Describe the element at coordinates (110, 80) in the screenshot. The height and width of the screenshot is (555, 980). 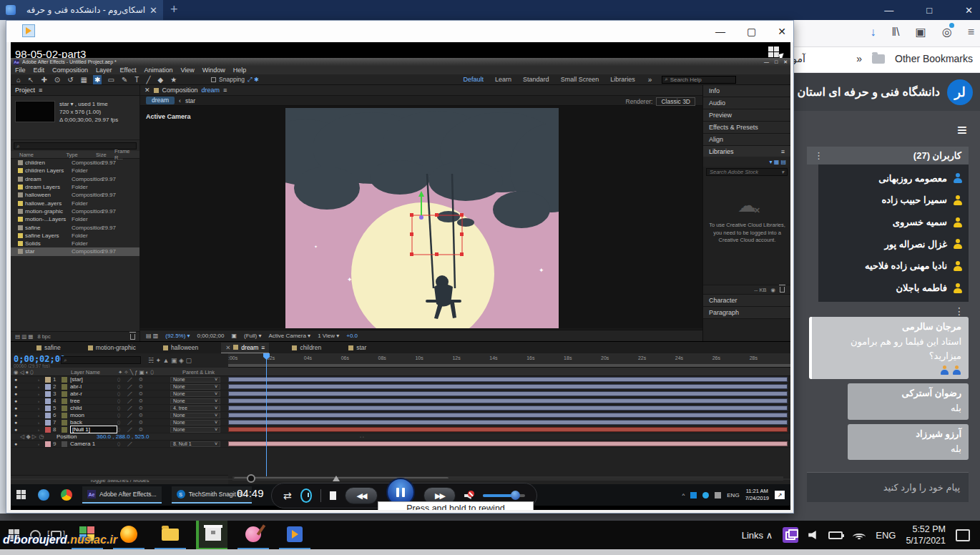
I see `ae-tool-icon: ▭` at that location.